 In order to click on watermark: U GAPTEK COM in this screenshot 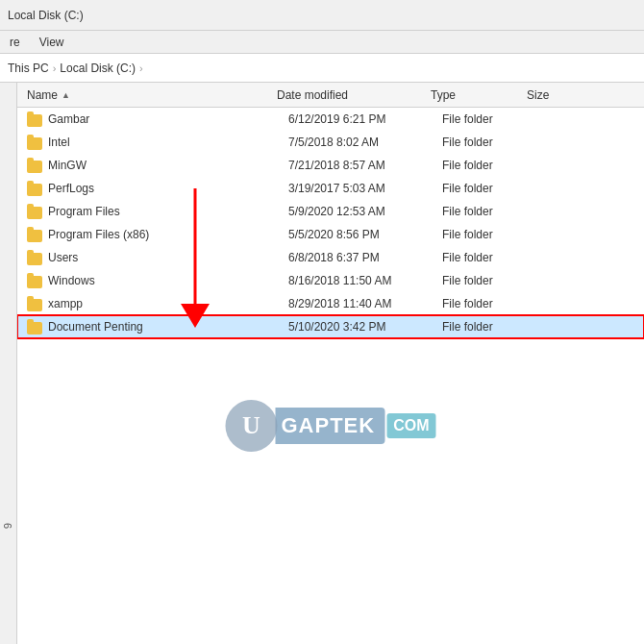, I will do `click(331, 426)`.